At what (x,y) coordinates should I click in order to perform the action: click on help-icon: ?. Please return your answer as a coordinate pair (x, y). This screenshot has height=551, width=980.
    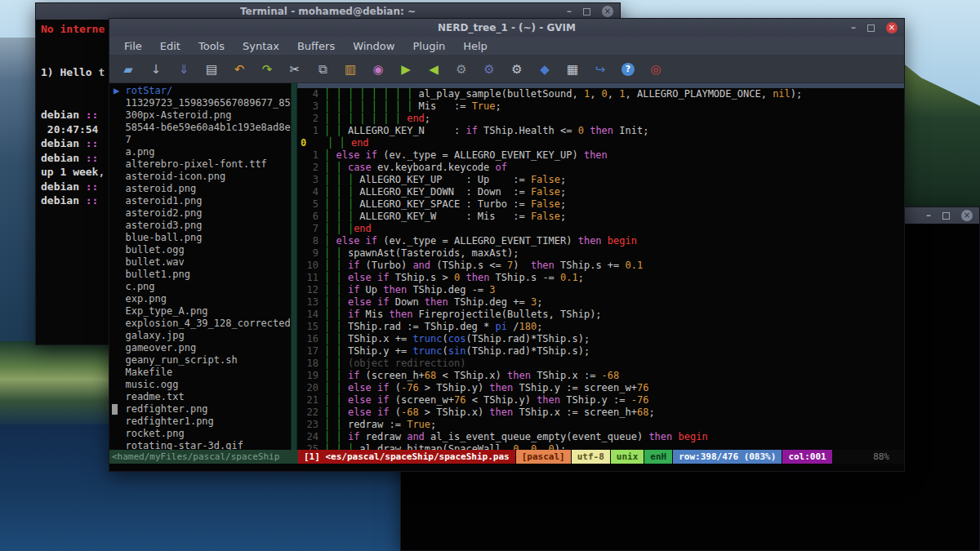
    Looking at the image, I should click on (628, 69).